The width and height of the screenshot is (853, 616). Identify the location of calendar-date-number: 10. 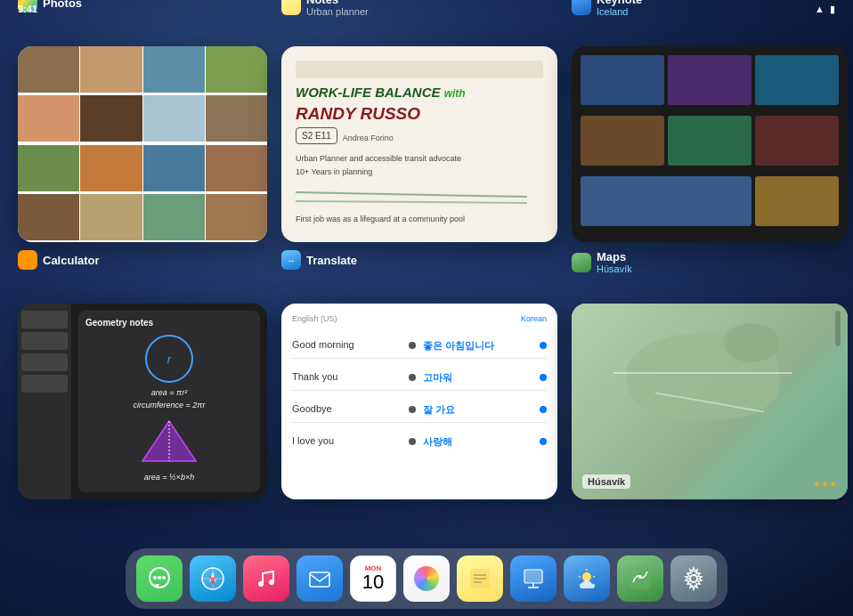
(373, 582).